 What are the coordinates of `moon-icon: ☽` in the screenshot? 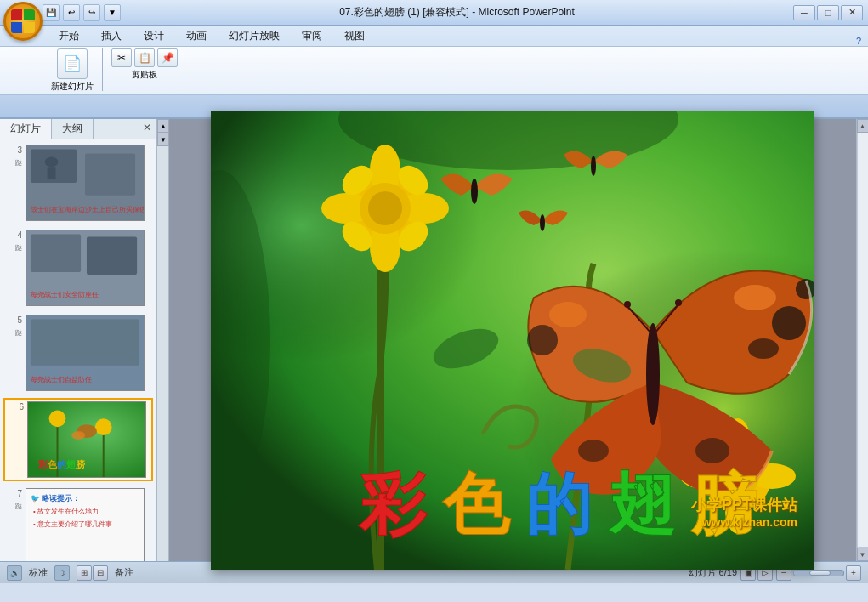 It's located at (62, 573).